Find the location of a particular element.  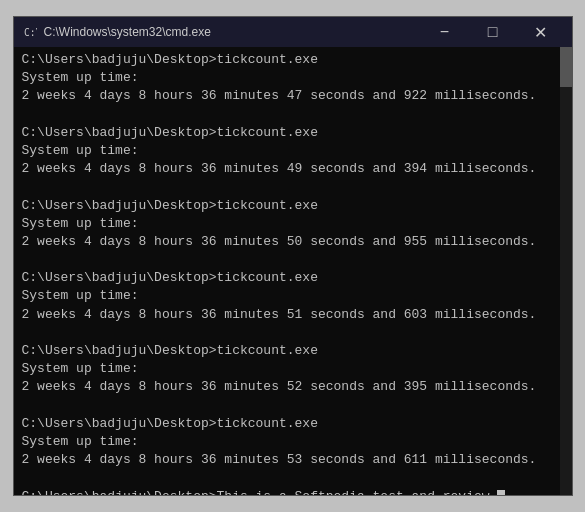

scrollbar is located at coordinates (566, 271).